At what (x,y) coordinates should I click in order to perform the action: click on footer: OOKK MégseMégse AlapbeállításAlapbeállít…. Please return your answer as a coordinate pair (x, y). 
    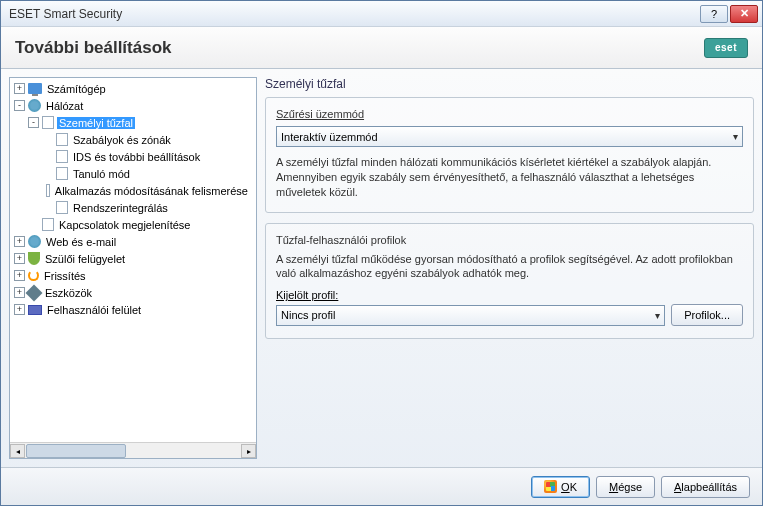
    Looking at the image, I should click on (382, 486).